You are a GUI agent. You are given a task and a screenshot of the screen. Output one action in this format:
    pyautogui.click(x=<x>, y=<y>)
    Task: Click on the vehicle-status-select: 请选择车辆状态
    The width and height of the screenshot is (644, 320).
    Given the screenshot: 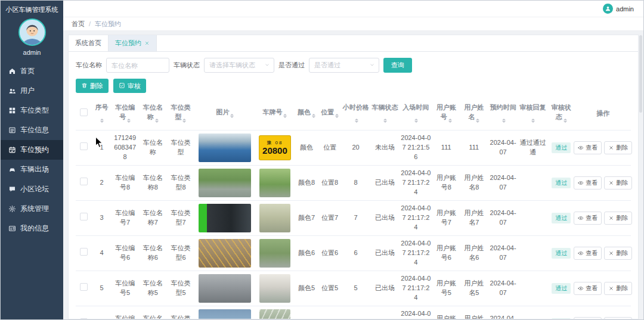 What is the action you would take?
    pyautogui.click(x=239, y=66)
    